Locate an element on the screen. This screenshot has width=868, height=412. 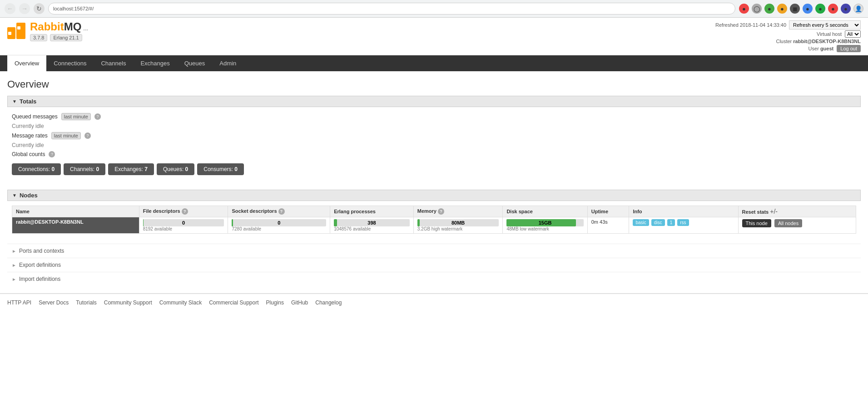
reload-button: ↻ is located at coordinates (39, 9).